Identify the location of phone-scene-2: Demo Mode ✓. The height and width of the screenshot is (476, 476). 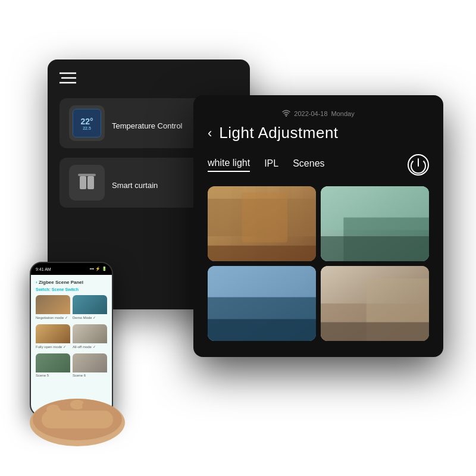
(90, 308).